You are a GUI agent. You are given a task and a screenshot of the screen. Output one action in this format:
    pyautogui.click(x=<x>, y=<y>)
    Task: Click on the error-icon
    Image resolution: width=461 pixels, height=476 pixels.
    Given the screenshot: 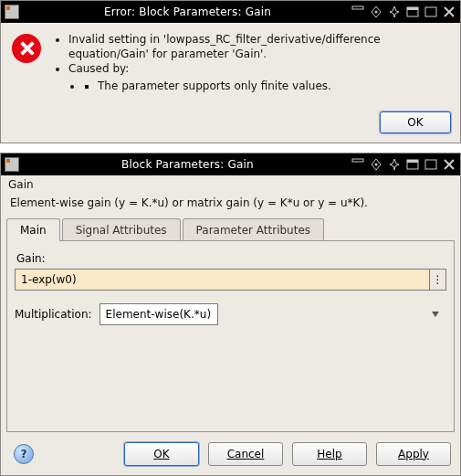 What is the action you would take?
    pyautogui.click(x=26, y=48)
    